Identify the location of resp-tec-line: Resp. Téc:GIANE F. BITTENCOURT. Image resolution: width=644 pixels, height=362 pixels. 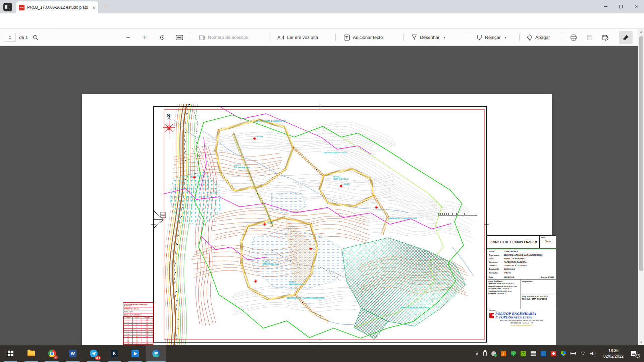
(538, 297).